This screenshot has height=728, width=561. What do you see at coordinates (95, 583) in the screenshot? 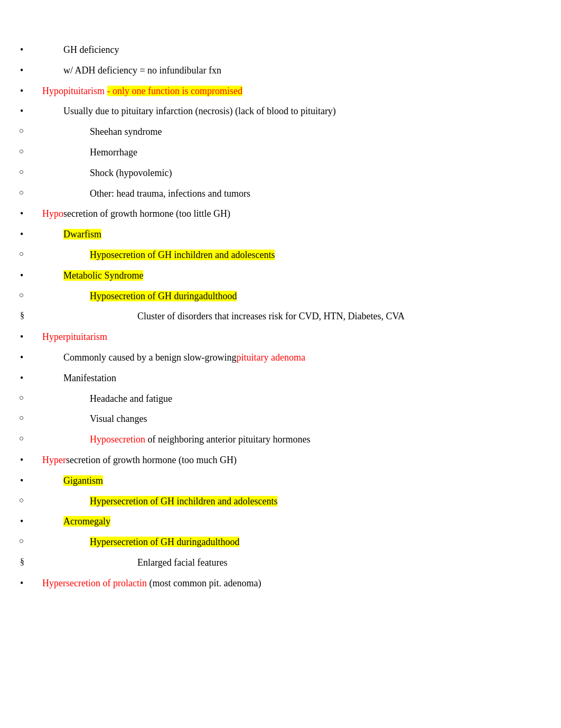
I see `prolactin-label: Hypersecretion of prolactin` at bounding box center [95, 583].